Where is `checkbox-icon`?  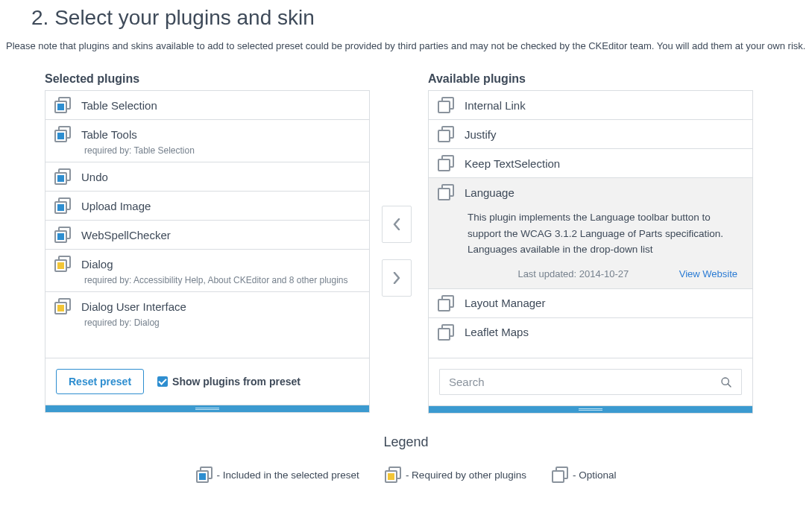 checkbox-icon is located at coordinates (163, 382).